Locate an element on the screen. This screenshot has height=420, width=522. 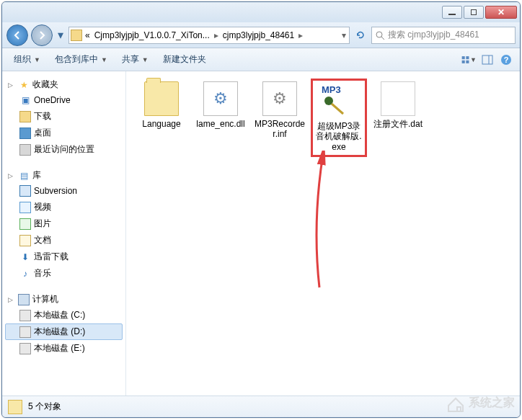
file-name: 注册文件.dat is located at coordinates (398, 124).